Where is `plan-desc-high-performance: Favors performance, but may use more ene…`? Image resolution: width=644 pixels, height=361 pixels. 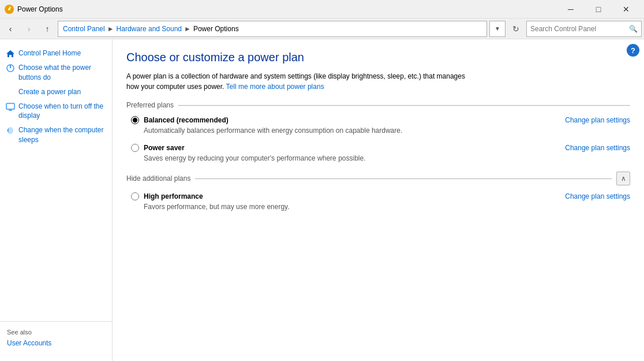
plan-desc-high-performance: Favors performance, but may use more ene… is located at coordinates (381, 207).